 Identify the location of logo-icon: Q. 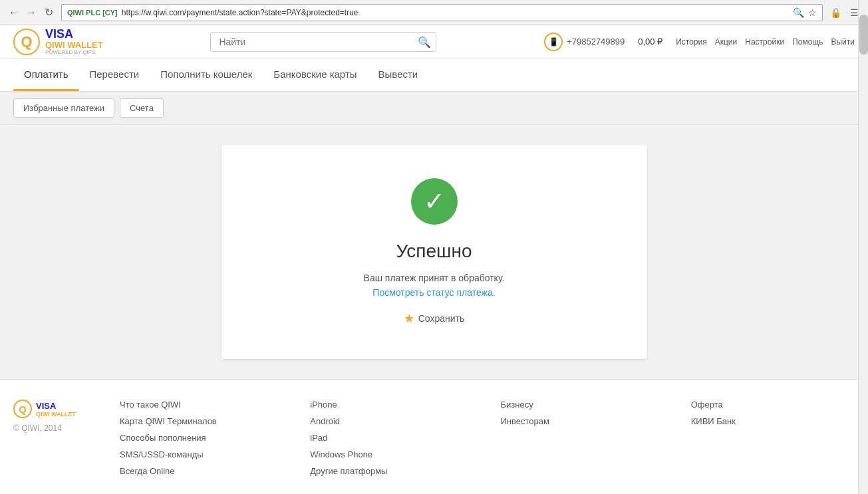
(27, 42).